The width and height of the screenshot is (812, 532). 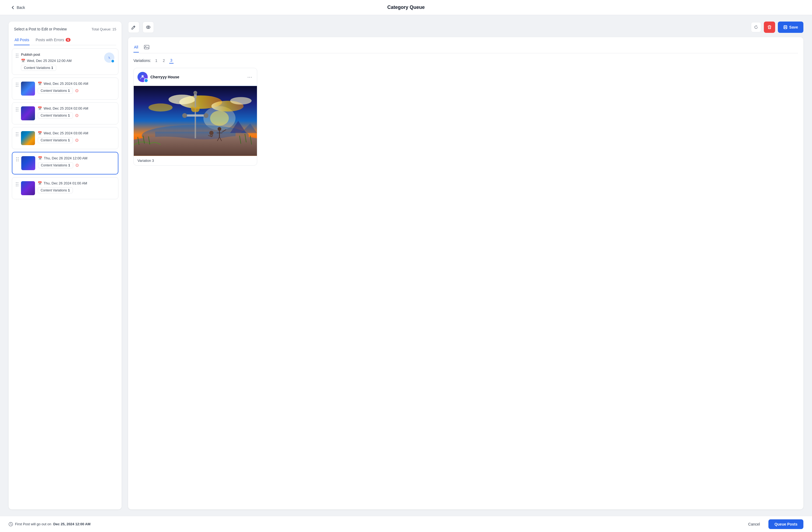 I want to click on footer-info: First Post will go out on Dec 25, 2024 1…, so click(x=49, y=524).